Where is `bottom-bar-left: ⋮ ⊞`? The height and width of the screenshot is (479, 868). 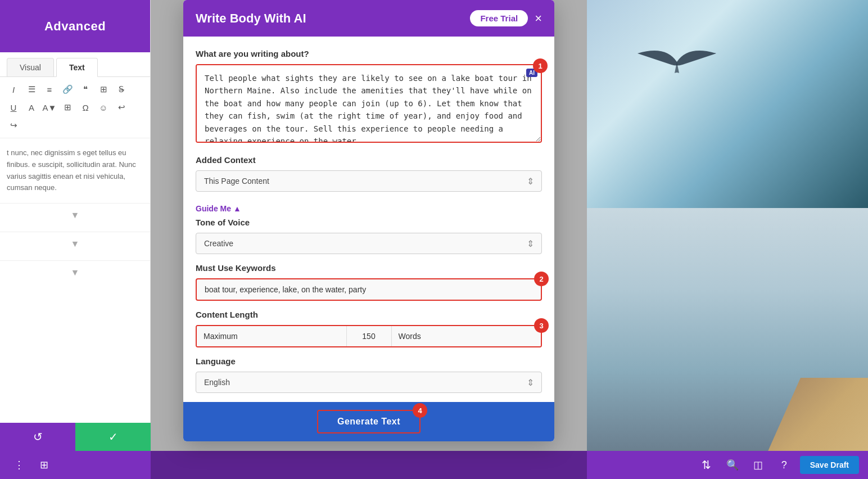 bottom-bar-left: ⋮ ⊞ is located at coordinates (31, 465).